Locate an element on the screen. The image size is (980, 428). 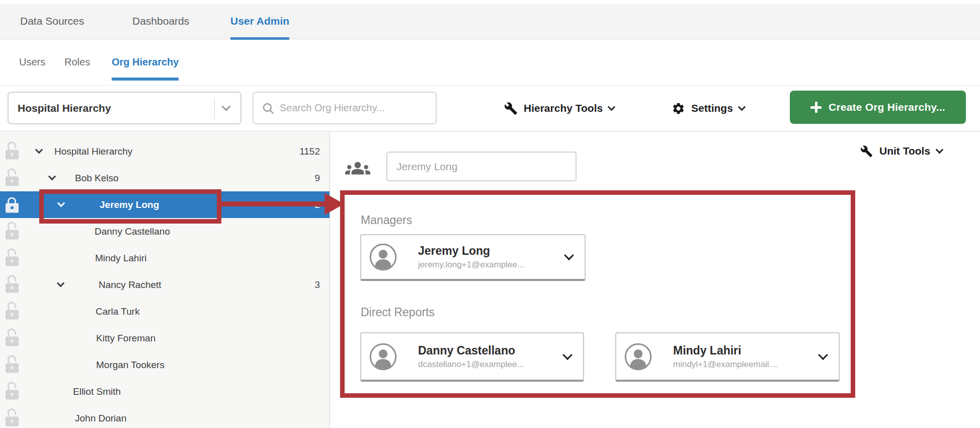
direct-reports-heading: Direct Reports is located at coordinates (397, 312).